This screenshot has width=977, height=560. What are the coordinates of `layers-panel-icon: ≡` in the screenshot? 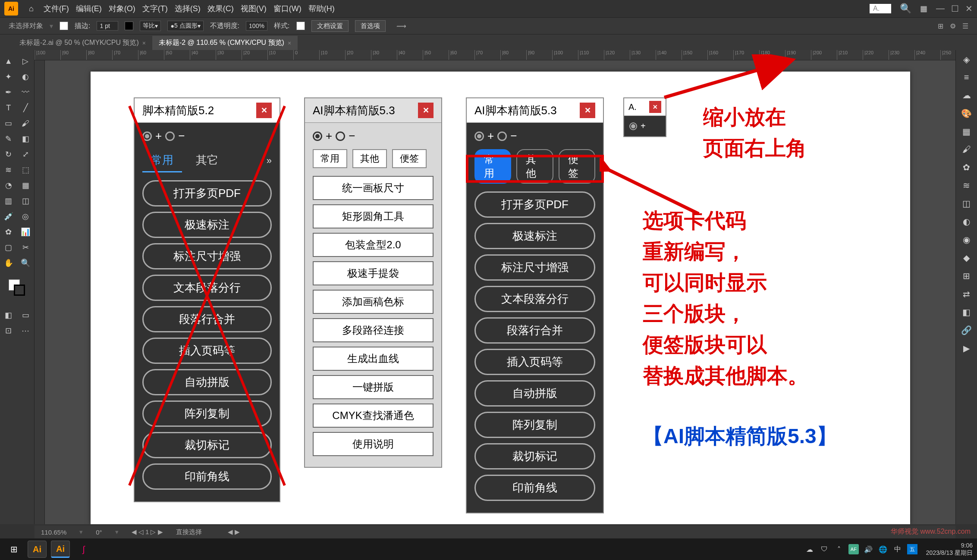 It's located at (967, 78).